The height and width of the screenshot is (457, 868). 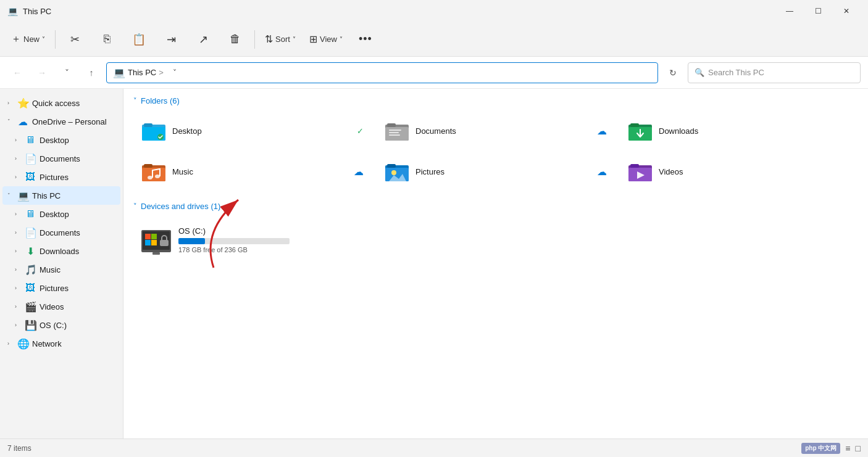 I want to click on os-c-label: OS (C:), so click(x=53, y=326).